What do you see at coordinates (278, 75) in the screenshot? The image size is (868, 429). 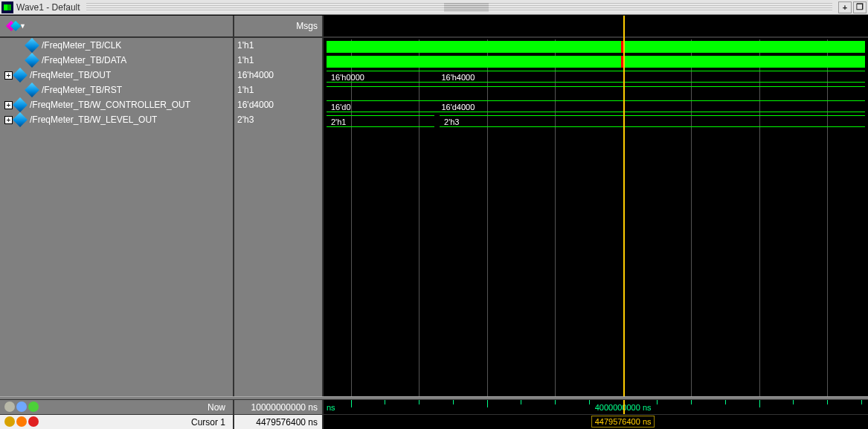 I see `msgs-value: 16'h4000` at bounding box center [278, 75].